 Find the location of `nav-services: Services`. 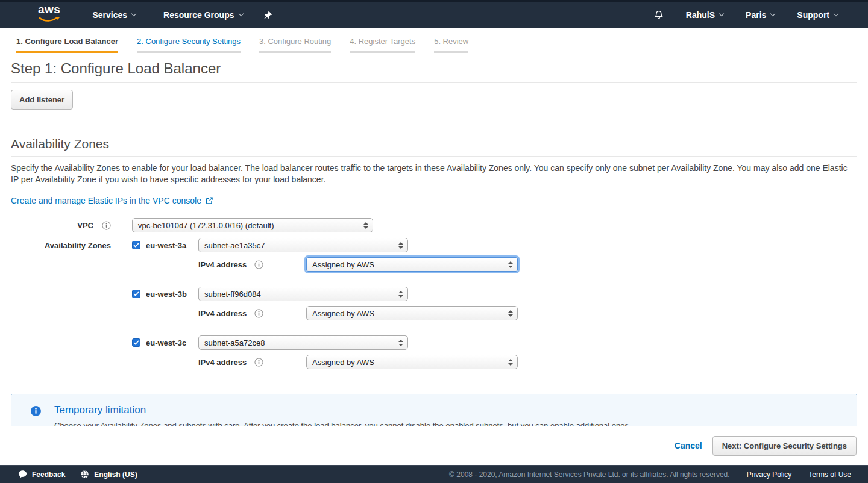

nav-services: Services is located at coordinates (114, 15).